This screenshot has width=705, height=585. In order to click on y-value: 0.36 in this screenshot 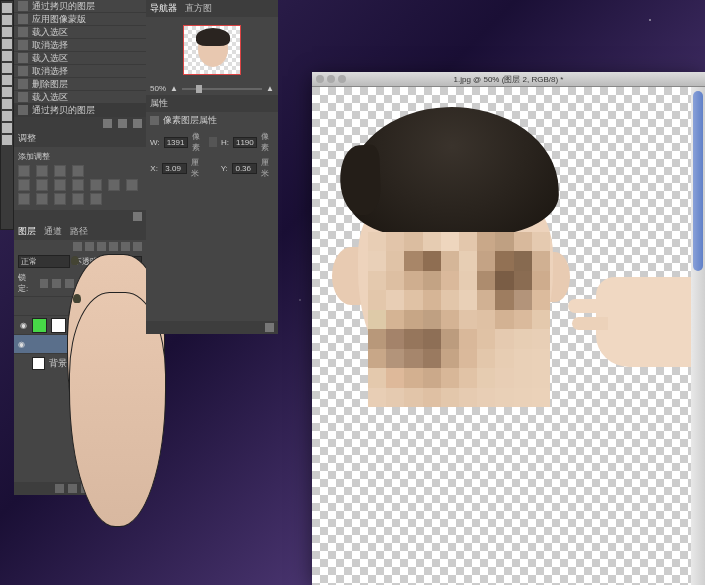, I will do `click(244, 168)`.